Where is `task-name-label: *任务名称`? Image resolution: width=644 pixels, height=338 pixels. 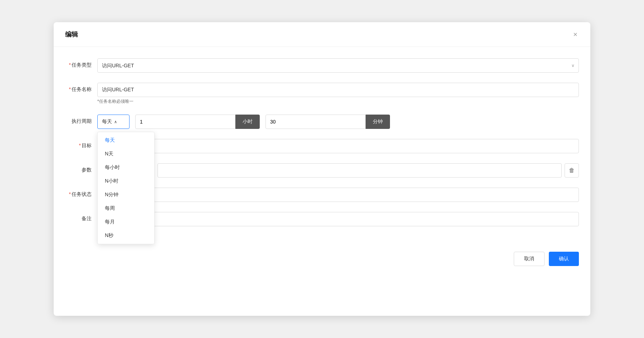
task-name-label: *任务名称 is located at coordinates (81, 88).